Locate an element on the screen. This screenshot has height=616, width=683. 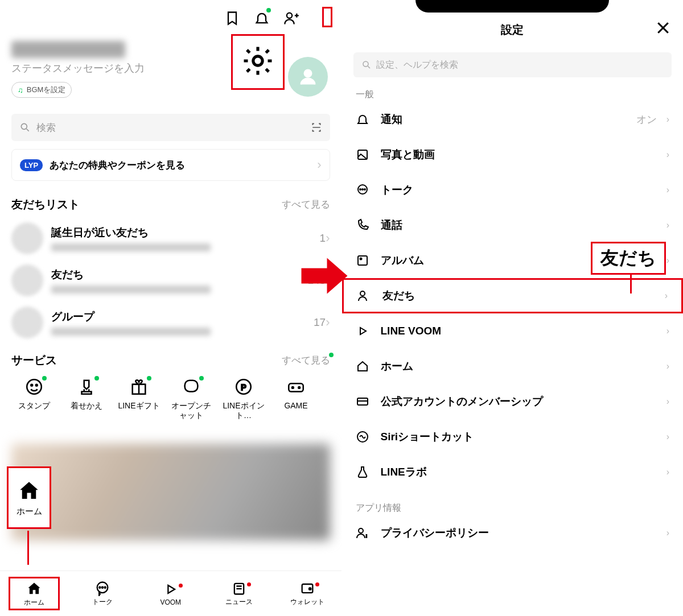
search-bar: 検索 is located at coordinates (171, 127).